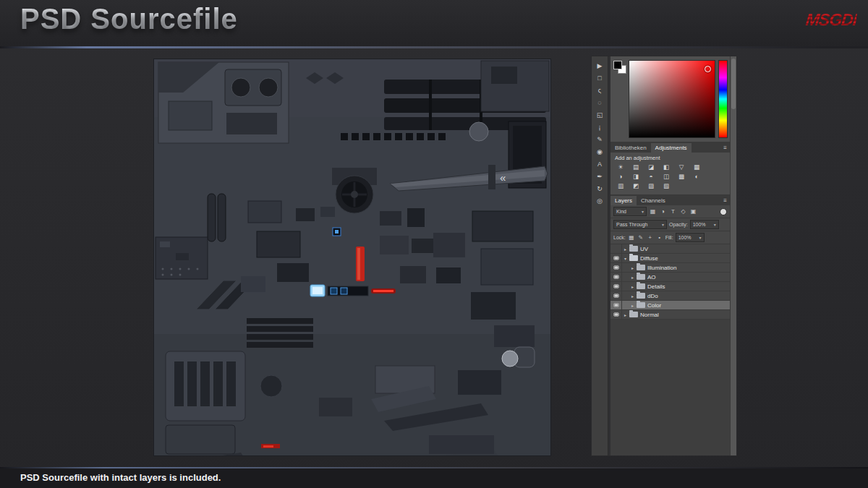 This screenshot has height=488, width=868. I want to click on panel-menu-icon: ≡, so click(725, 147).